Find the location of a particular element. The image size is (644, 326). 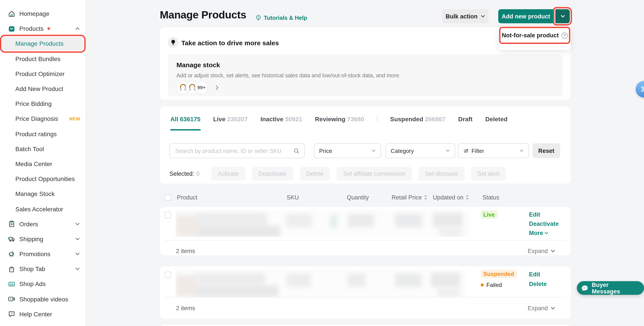

activate-button: Activate is located at coordinates (228, 174).